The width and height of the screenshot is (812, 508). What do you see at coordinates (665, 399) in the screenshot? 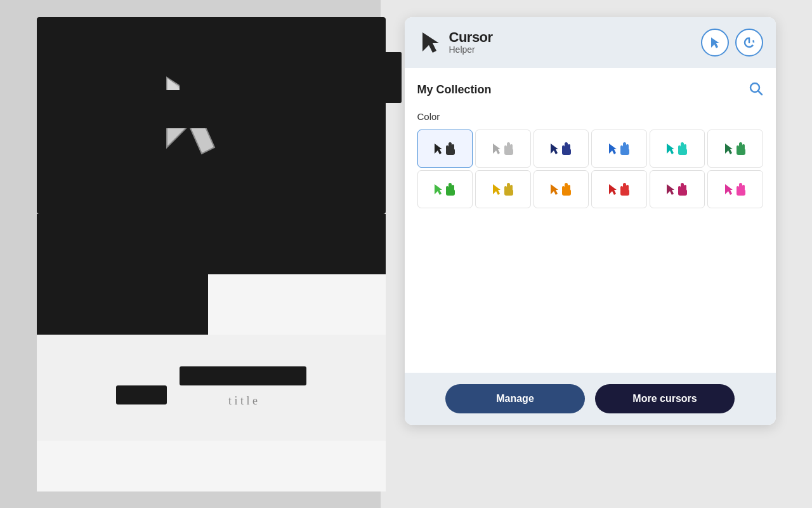
I see `more-cursors-button: More cursors` at bounding box center [665, 399].